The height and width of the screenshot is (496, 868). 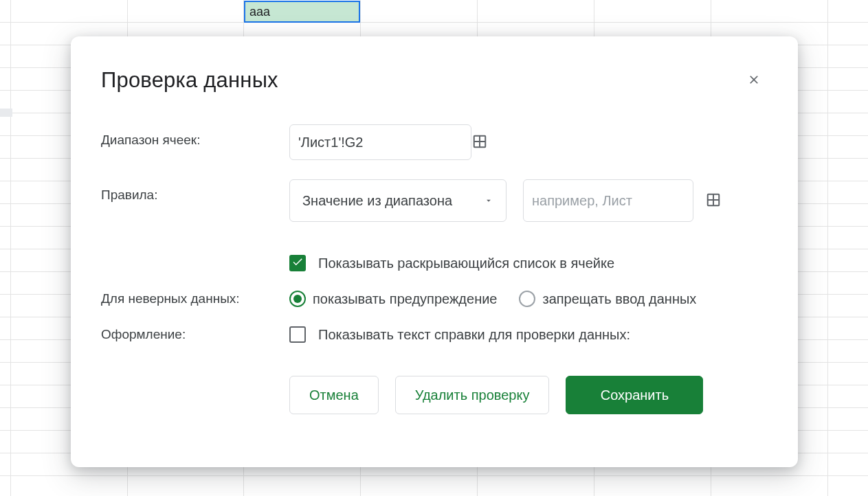 I want to click on on-invalid-radio-group: показывать предупреждение запрещать ввод…, so click(x=528, y=299).